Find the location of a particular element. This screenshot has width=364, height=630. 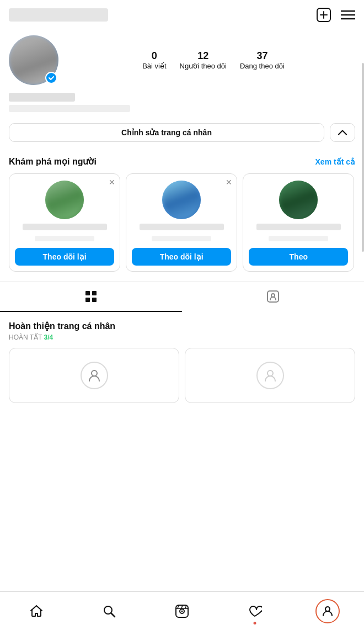

notification-dot is located at coordinates (255, 623).